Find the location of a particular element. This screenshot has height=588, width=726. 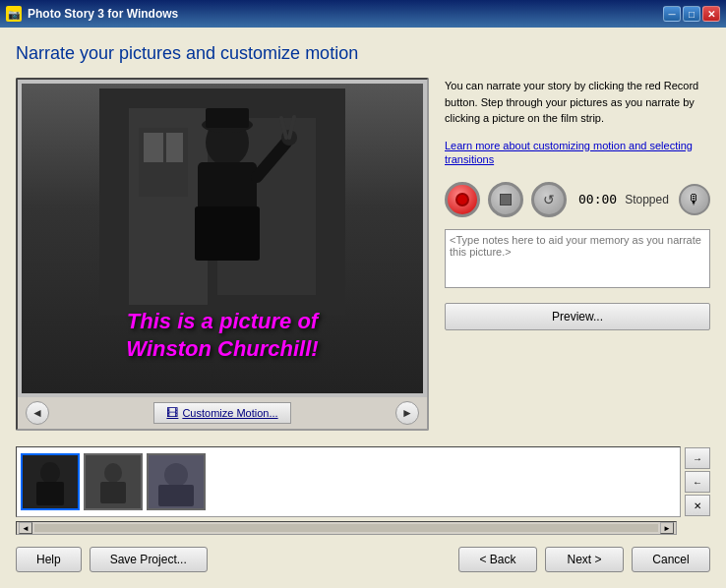

next-image-button: ► is located at coordinates (407, 413).